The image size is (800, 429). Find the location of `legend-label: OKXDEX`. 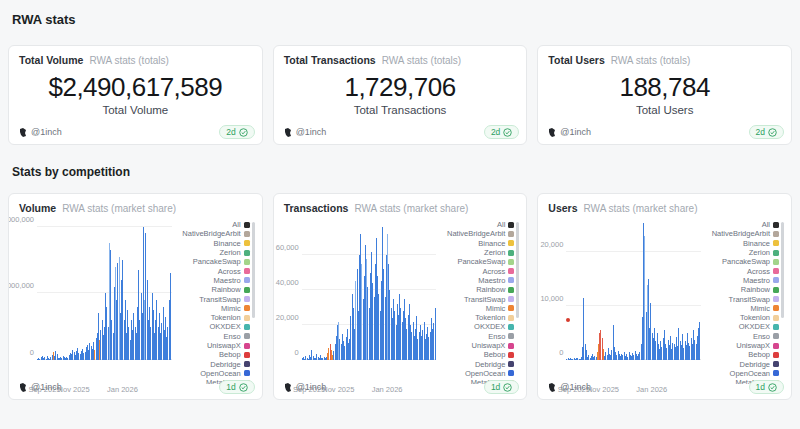

legend-label: OKXDEX is located at coordinates (490, 326).